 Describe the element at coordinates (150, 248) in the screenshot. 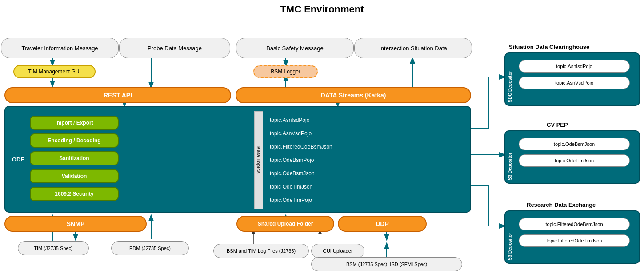

I see `pdm-spec-pill: PDM (J2735 Spec)` at that location.